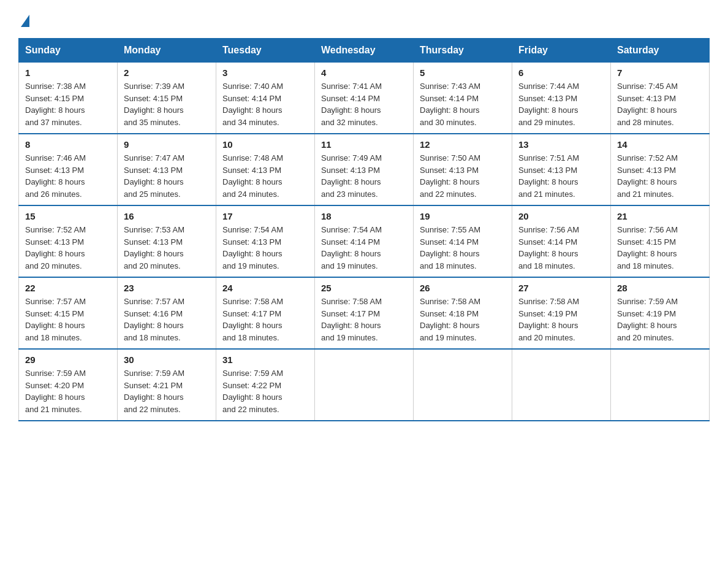 This screenshot has width=728, height=563. Describe the element at coordinates (463, 169) in the screenshot. I see `calendar-cell: 12Sunrise: 7:50 AMSunset: 4:13 PMDayligh…` at that location.